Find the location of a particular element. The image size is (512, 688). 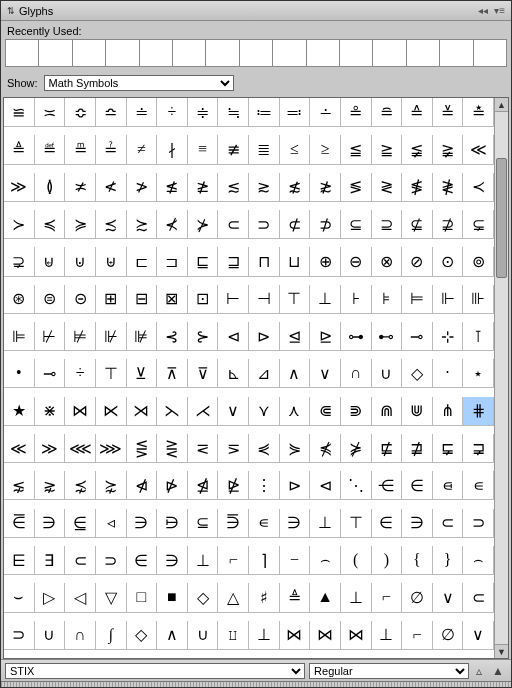

glyph-cell: ≹ is located at coordinates (448, 188).